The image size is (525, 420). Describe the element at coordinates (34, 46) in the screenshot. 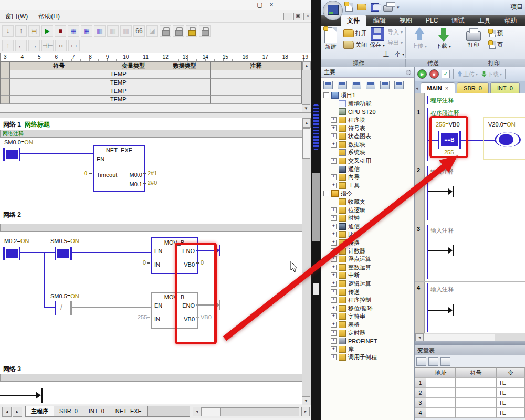

I see `nav-forward-icon: →` at that location.